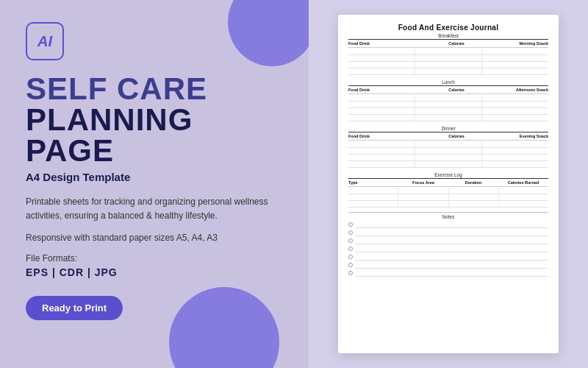 The height and width of the screenshot is (368, 588). Describe the element at coordinates (272, 33) in the screenshot. I see `deco-circle-top` at that location.